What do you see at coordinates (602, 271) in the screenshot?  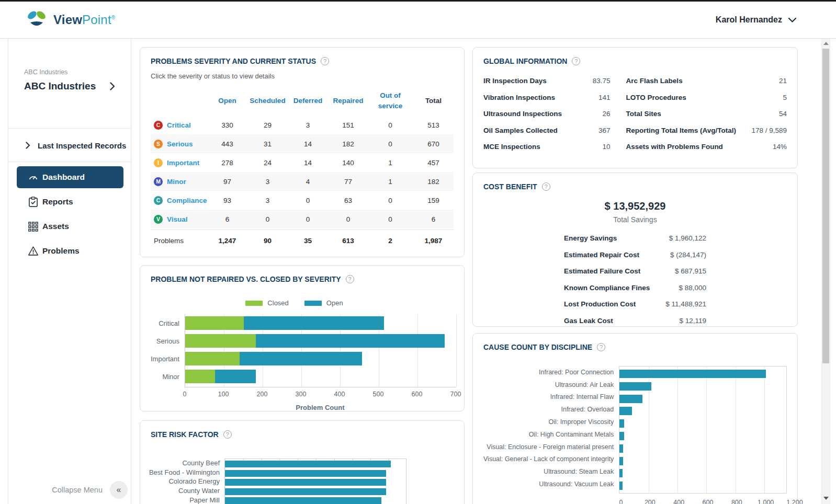 I see `cost-label: Estimated Failure Cost` at bounding box center [602, 271].